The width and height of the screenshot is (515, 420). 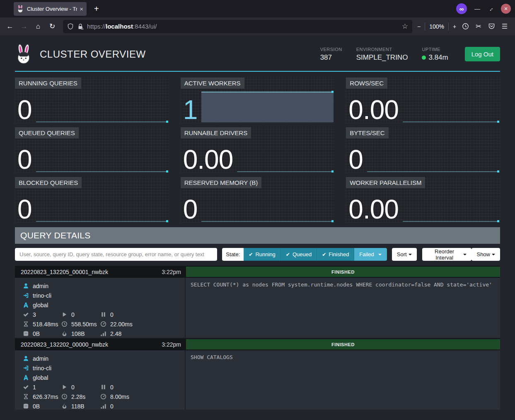 I want to click on filter-running-button: ✔ Running, so click(x=262, y=255).